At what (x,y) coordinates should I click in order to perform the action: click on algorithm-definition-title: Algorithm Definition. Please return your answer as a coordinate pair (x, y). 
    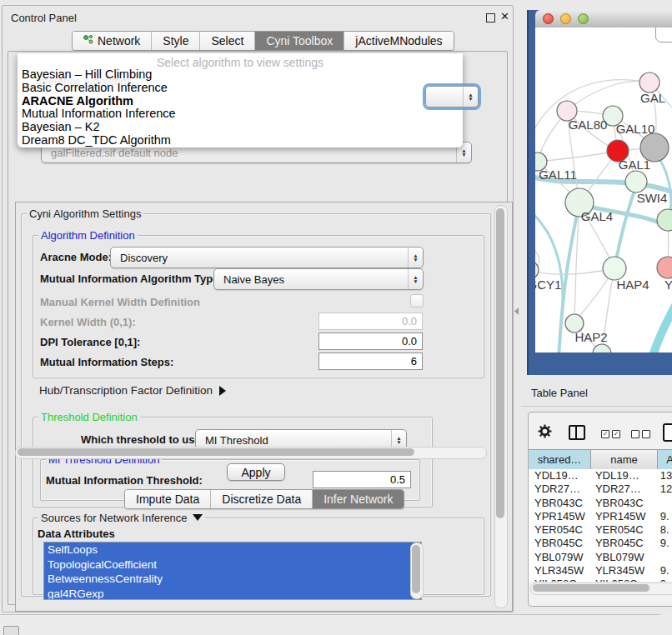
    Looking at the image, I should click on (88, 235).